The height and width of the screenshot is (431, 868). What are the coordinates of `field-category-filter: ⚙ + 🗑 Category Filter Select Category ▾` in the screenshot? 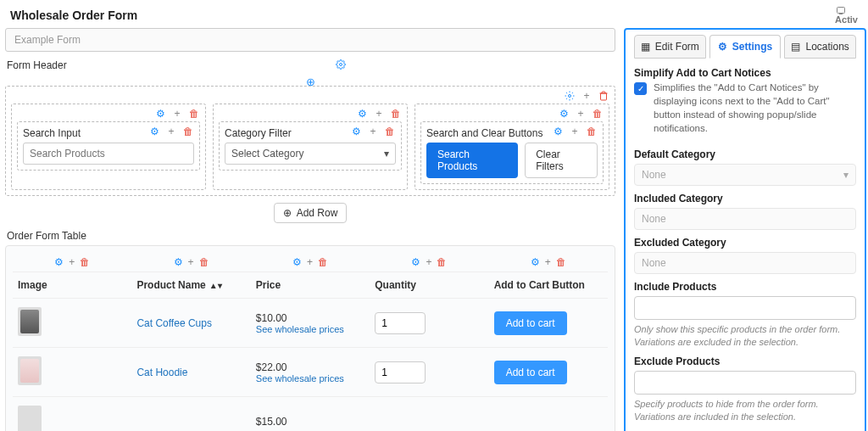 It's located at (310, 146).